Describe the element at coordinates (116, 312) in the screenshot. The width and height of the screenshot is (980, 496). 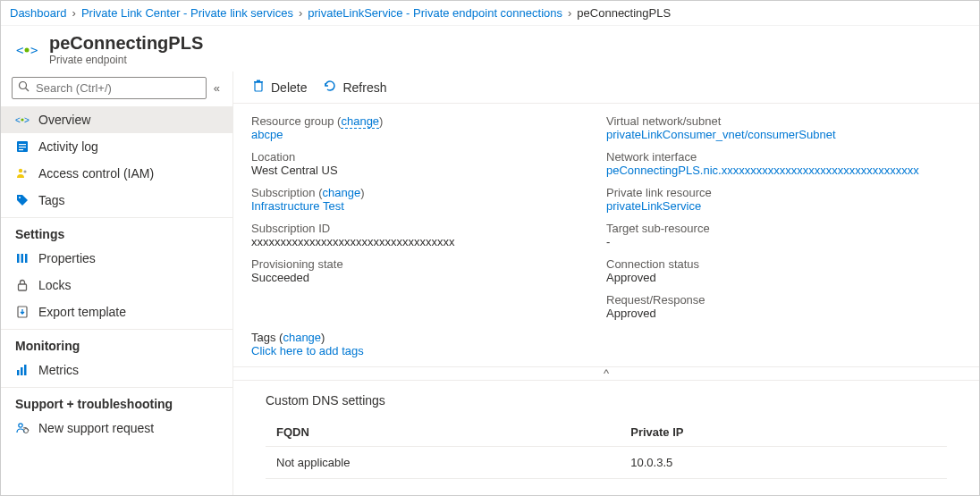
I see `sidebar-item-export-template: Export template` at that location.